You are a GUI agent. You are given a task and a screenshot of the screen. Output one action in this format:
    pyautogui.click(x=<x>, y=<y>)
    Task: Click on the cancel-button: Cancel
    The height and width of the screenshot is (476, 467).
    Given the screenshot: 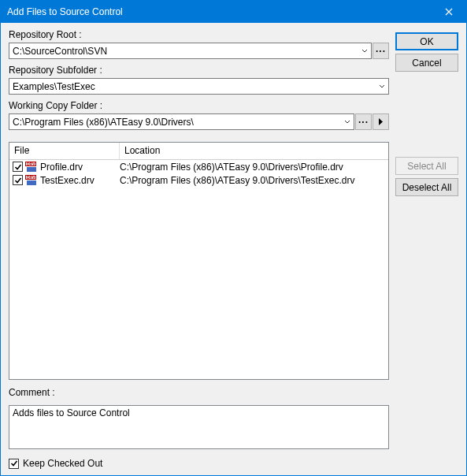 What is the action you would take?
    pyautogui.click(x=427, y=63)
    